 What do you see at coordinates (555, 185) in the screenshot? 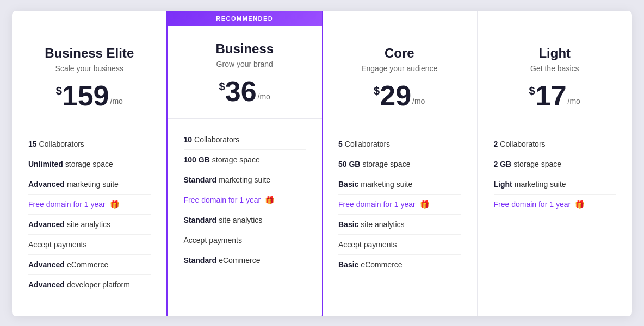
I see `feature-item: Light marketing suite` at bounding box center [555, 185].